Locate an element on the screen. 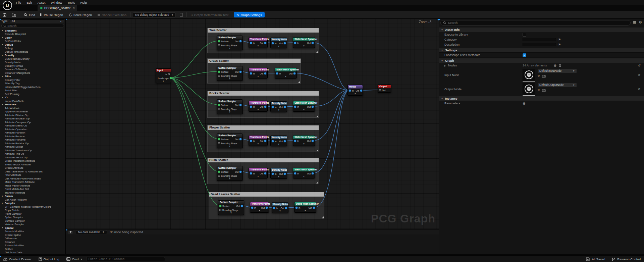 Image resolution: width=644 pixels, height=262 pixels. palette-item: Filter Attribute is located at coordinates (33, 175).